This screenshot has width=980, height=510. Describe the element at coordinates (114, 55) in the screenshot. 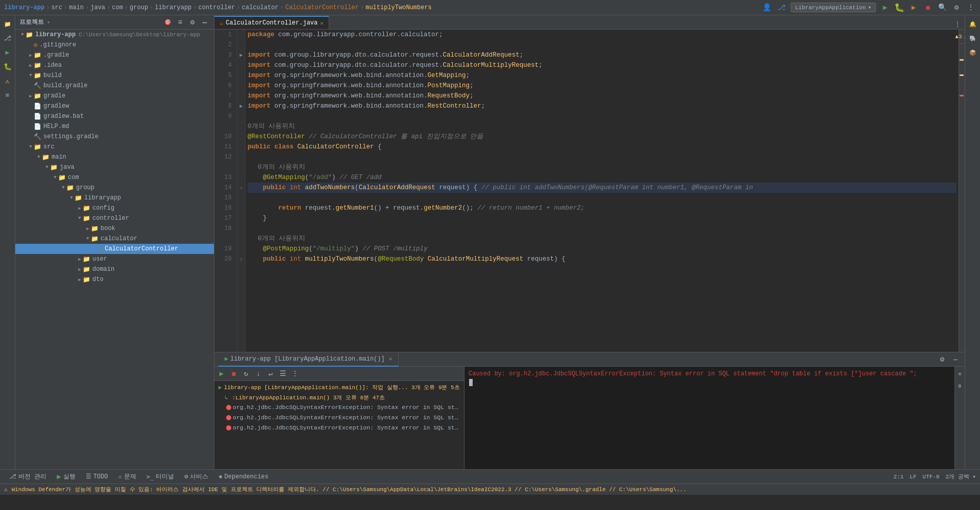

I see `tree-gradle: ▶ 📁 .gradle` at that location.